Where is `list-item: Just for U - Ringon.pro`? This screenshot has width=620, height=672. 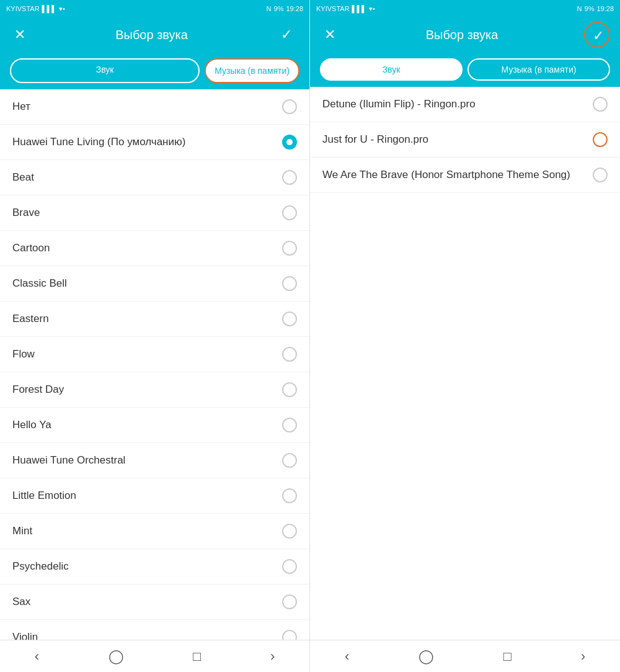
list-item: Just for U - Ringon.pro is located at coordinates (465, 140).